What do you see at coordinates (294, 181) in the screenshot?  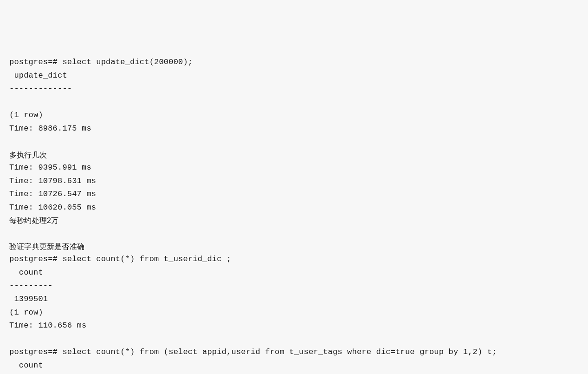 I see `code-line: Time: 10798.631 ms` at bounding box center [294, 181].